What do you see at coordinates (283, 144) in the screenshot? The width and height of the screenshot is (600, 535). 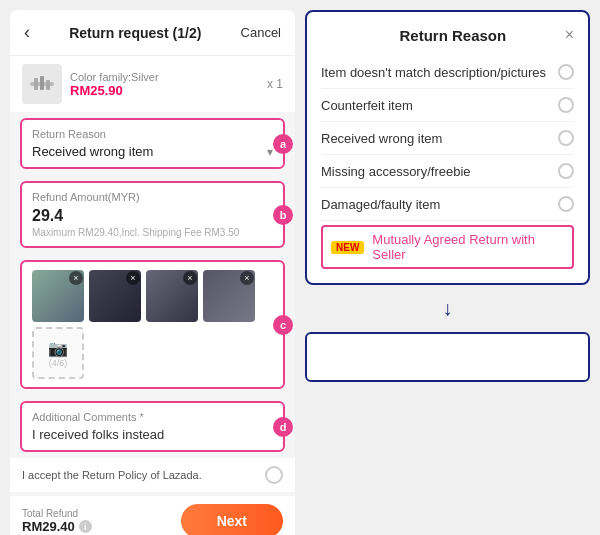 I see `section-badge-a: a` at bounding box center [283, 144].